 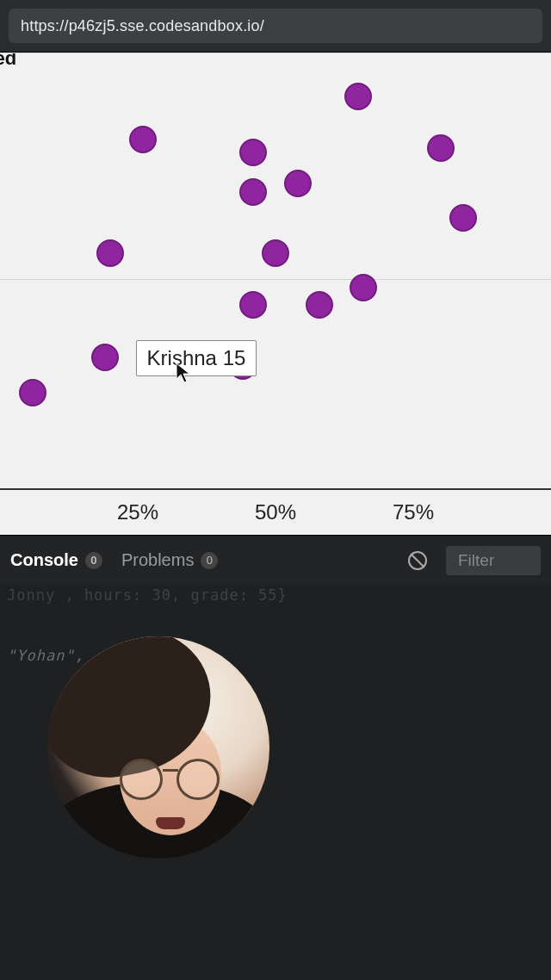 What do you see at coordinates (170, 560) in the screenshot?
I see `tab-problems: Problems 0` at bounding box center [170, 560].